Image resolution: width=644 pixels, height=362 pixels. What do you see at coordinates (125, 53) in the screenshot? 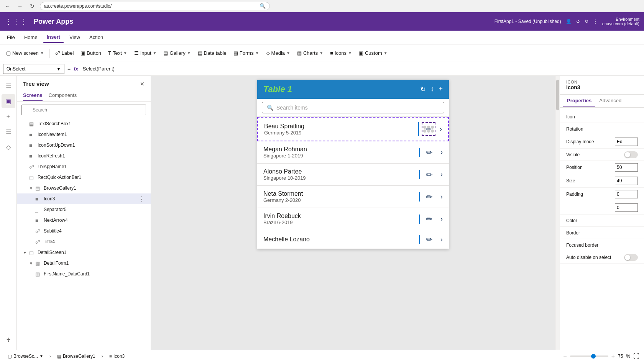
I see `chevron-down-icon-2: ▼` at bounding box center [125, 53].